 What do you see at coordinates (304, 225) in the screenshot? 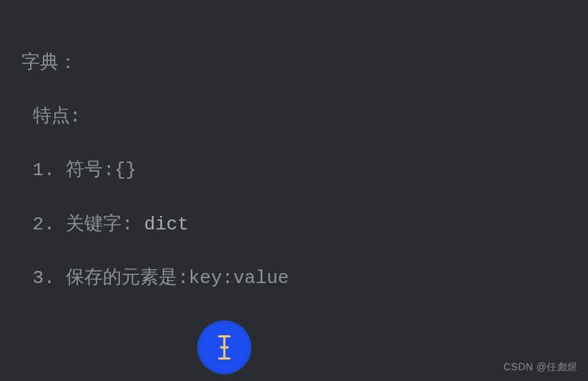
I see `code-line: 2. 关键字: dict` at bounding box center [304, 225].